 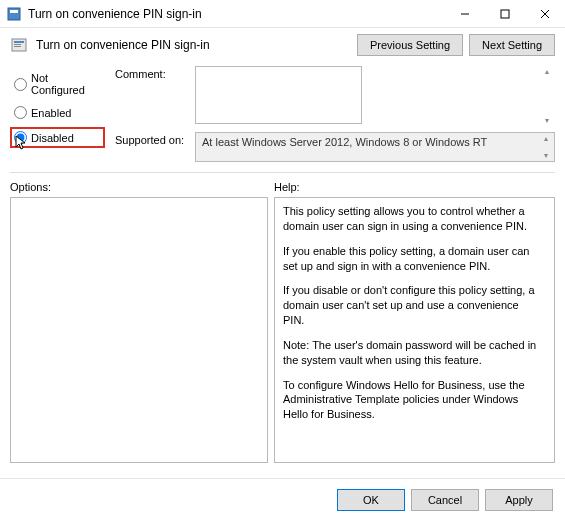 What do you see at coordinates (20, 84) in the screenshot?
I see `radio-not-configured-input` at bounding box center [20, 84].